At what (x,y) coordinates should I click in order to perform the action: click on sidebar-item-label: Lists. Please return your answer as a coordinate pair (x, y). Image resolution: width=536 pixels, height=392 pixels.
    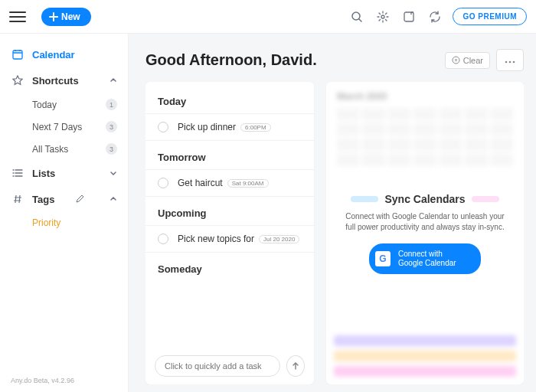
    Looking at the image, I should click on (44, 173).